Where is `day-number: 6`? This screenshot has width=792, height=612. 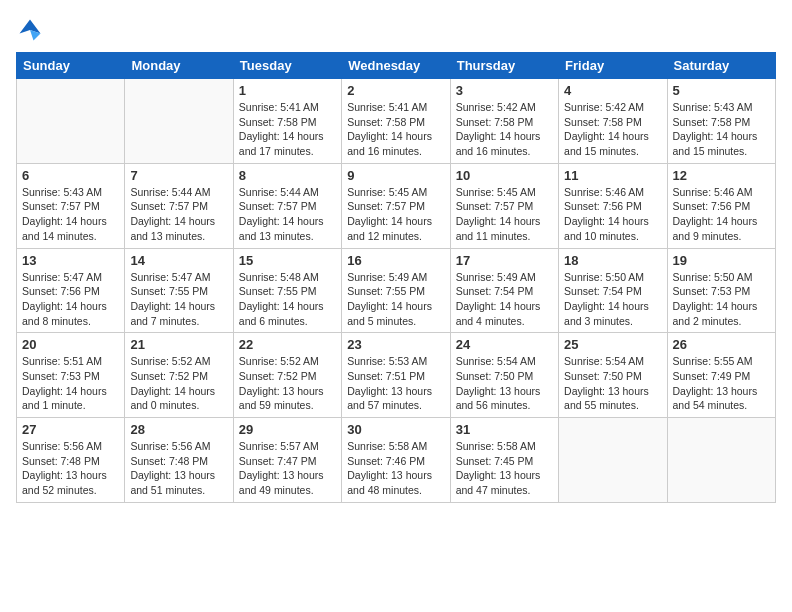
day-number: 6 is located at coordinates (70, 176).